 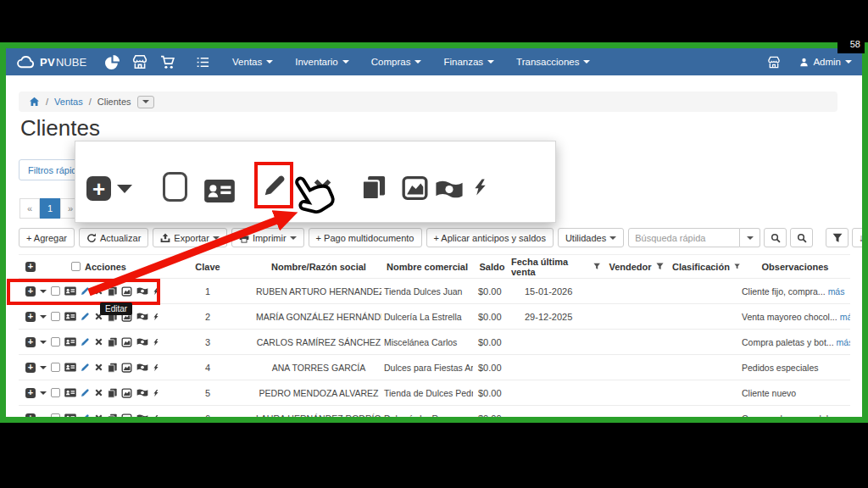 What do you see at coordinates (492, 267) in the screenshot?
I see `header-saldo: Saldo` at bounding box center [492, 267].